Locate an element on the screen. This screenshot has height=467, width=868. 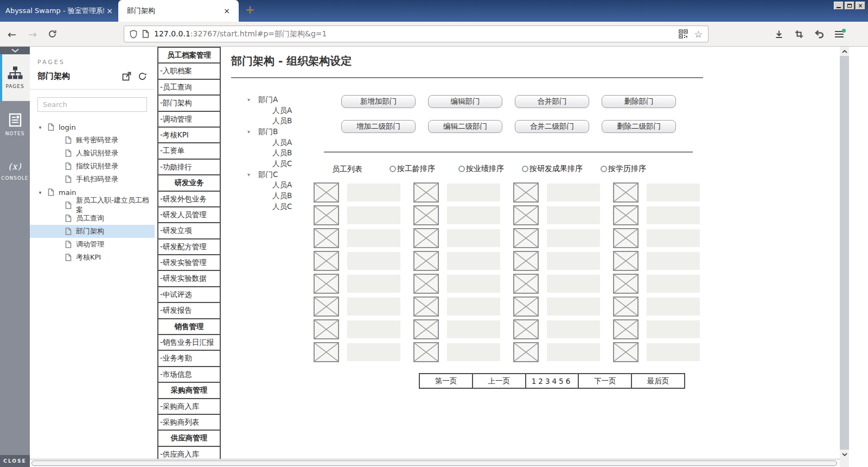
menu-item: -部门架构 is located at coordinates (189, 103).